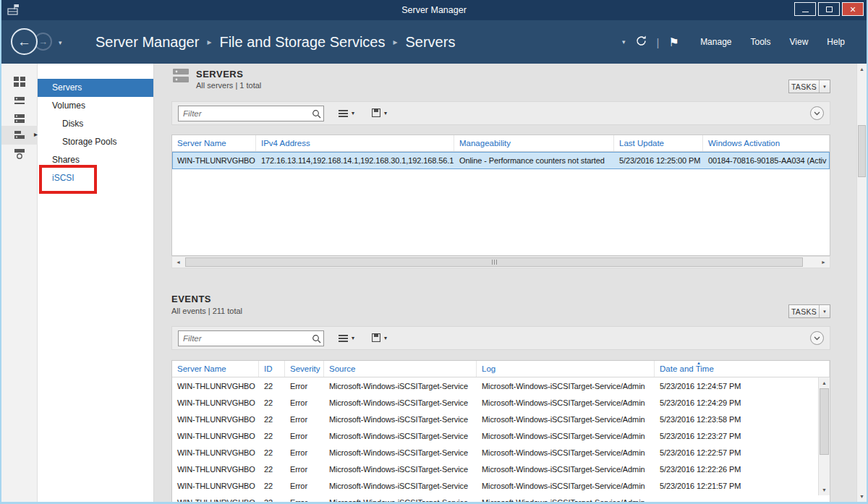  Describe the element at coordinates (799, 42) in the screenshot. I see `menu-view: View` at that location.